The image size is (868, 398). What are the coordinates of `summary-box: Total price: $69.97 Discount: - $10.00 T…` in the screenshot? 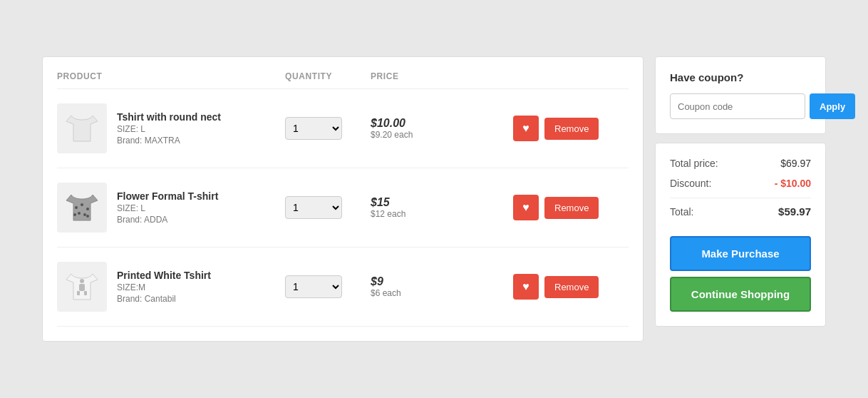 It's located at (740, 235).